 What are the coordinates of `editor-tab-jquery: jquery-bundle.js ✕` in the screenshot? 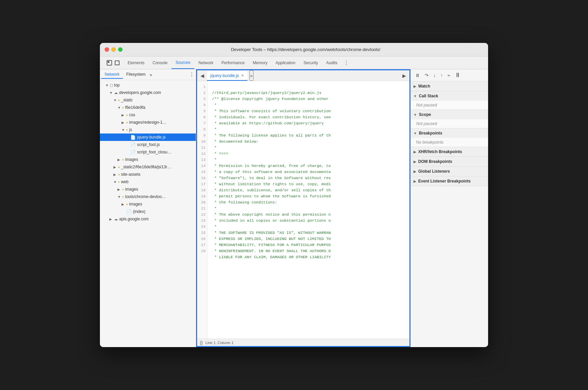 It's located at (227, 76).